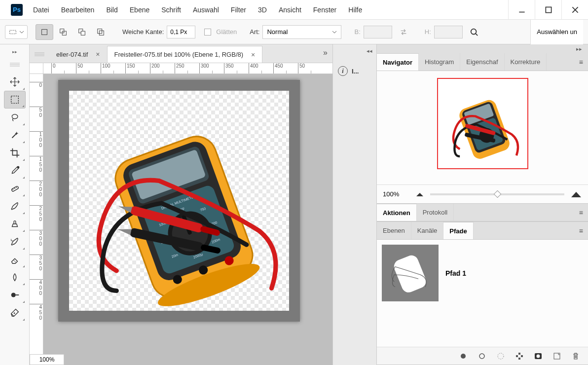 The image size is (588, 365). Describe the element at coordinates (72, 54) in the screenshot. I see `tab-label: eller-074.tif` at that location.